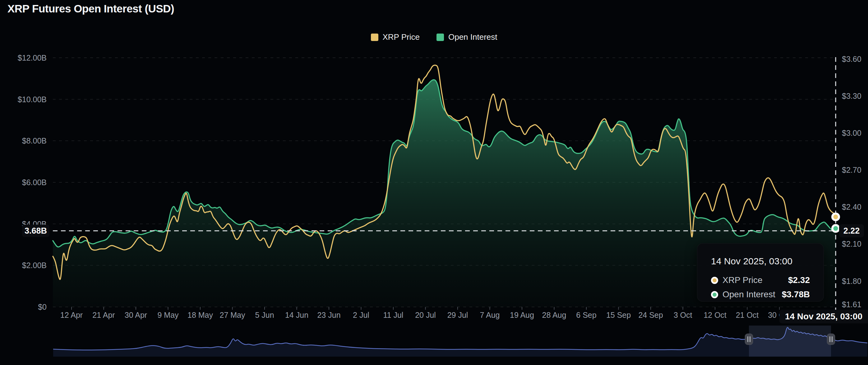 Image resolution: width=868 pixels, height=365 pixels. What do you see at coordinates (790, 341) in the screenshot?
I see `navigator-selection` at bounding box center [790, 341].